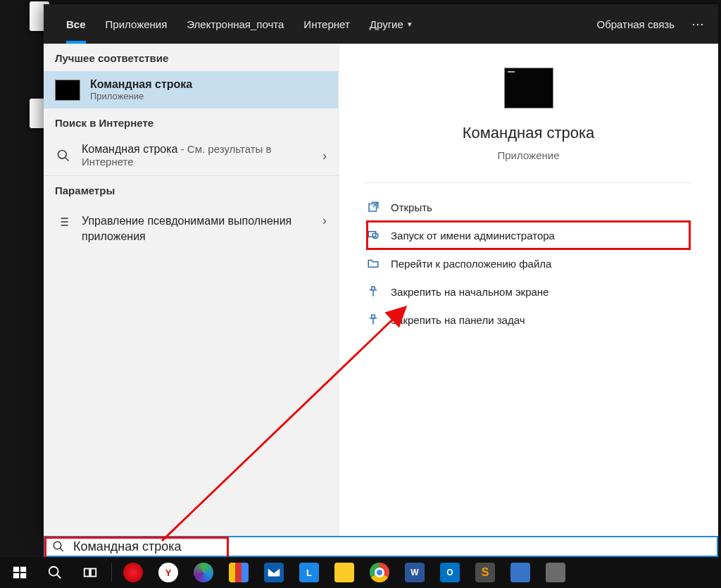 The height and width of the screenshot is (588, 721). Describe the element at coordinates (391, 546) in the screenshot. I see `search-input` at that location.